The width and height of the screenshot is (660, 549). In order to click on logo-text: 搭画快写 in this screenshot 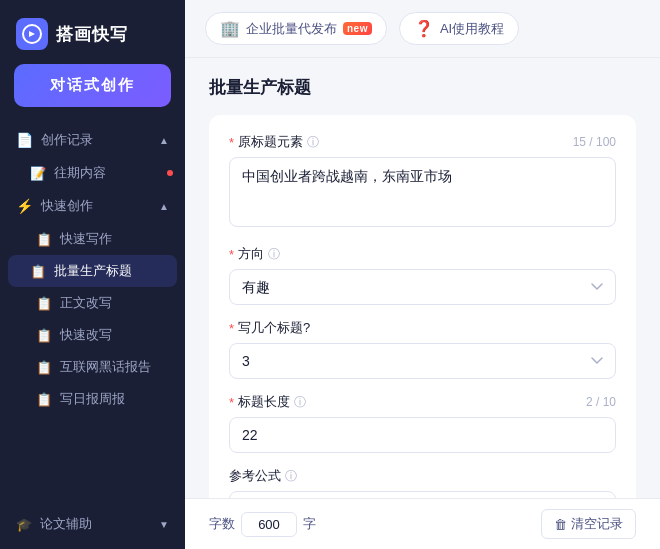, I will do `click(92, 34)`.